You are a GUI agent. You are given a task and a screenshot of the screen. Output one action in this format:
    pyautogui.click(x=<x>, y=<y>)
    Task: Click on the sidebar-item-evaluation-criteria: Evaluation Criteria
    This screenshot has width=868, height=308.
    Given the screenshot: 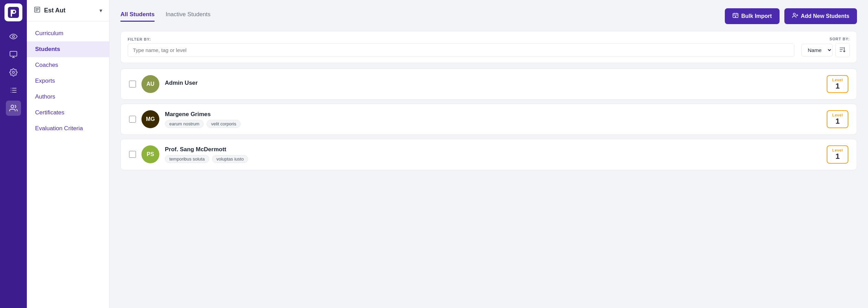 What is the action you would take?
    pyautogui.click(x=68, y=129)
    